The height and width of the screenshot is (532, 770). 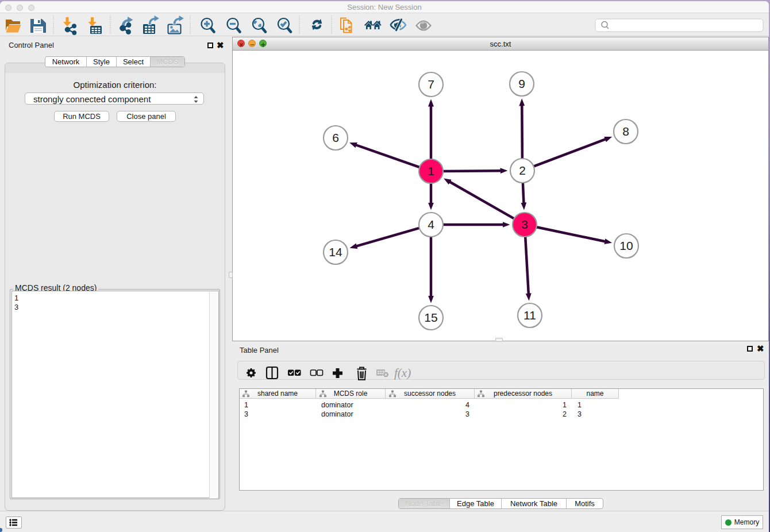 I want to click on svg-text: 11, so click(x=530, y=315).